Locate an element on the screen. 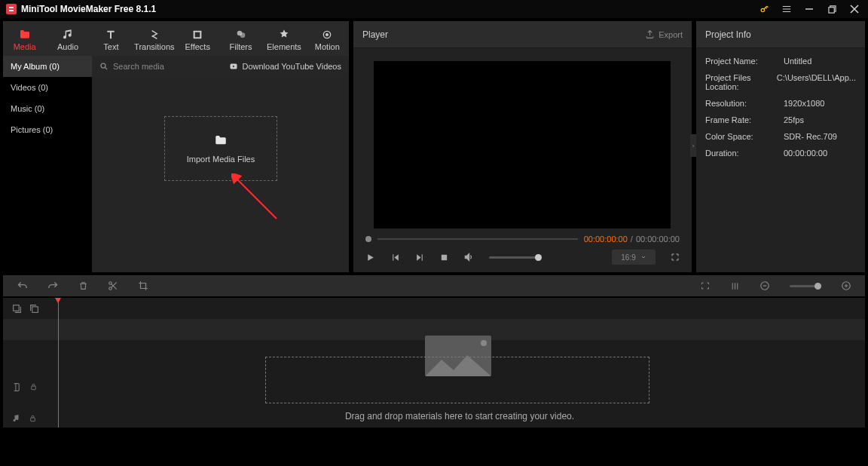 The width and height of the screenshot is (868, 466). tab-transitions: Transitions is located at coordinates (154, 38).